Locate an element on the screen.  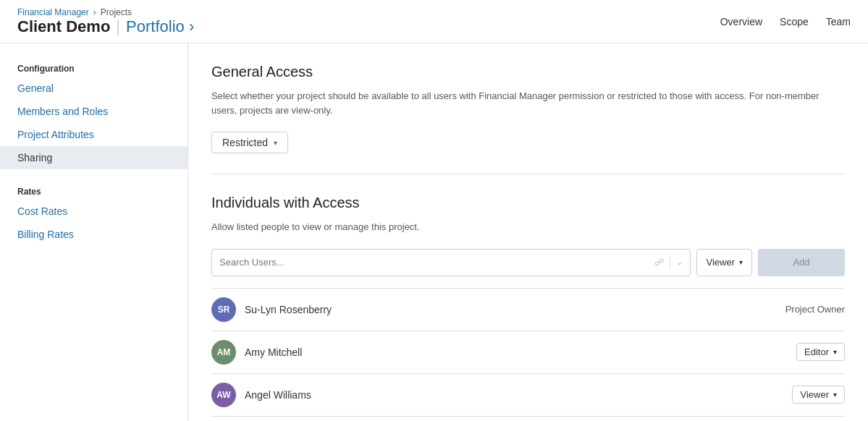
search-row: ☍ ⌄ Viewer ▾ Add is located at coordinates (528, 263).